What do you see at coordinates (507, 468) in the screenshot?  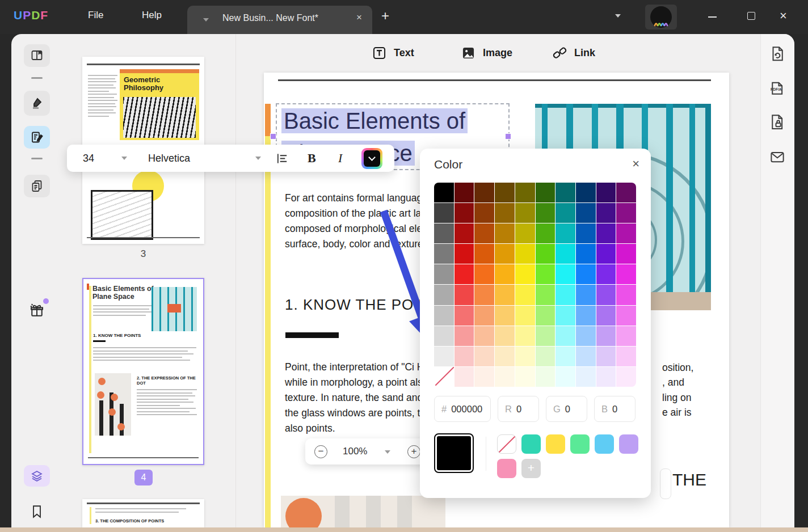 I see `preset-pink` at bounding box center [507, 468].